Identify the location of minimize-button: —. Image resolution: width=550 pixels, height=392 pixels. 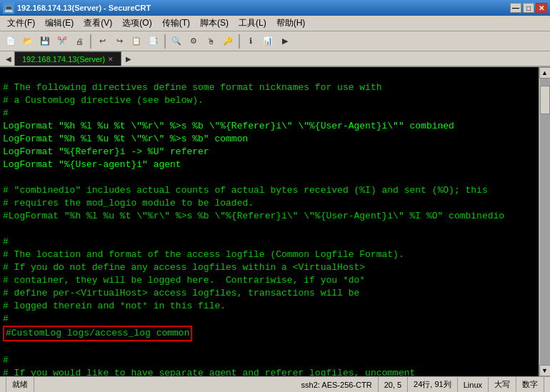
(516, 8).